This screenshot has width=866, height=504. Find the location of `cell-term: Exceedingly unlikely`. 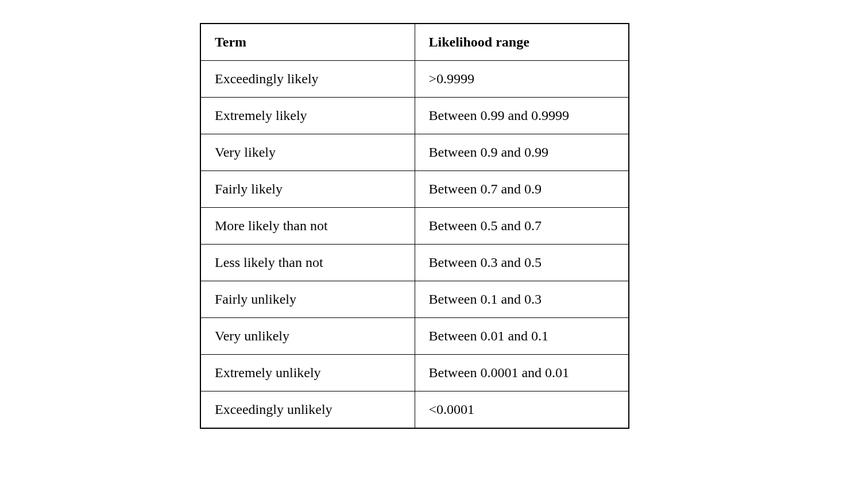

cell-term: Exceedingly unlikely is located at coordinates (308, 410).